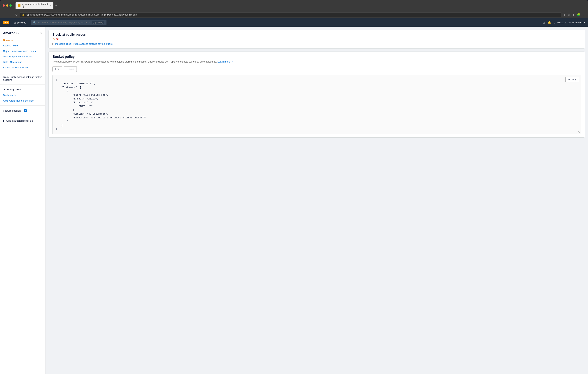 This screenshot has width=588, height=374. What do you see at coordinates (574, 15) in the screenshot?
I see `nav-icon-group: ⬆ ☆ ⬇ 🧩 ⋮` at bounding box center [574, 15].